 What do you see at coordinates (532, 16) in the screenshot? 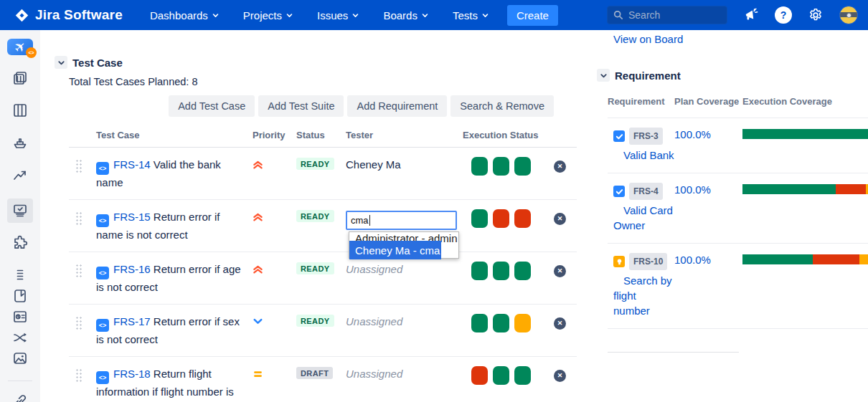
I see `create-button: Create` at bounding box center [532, 16].